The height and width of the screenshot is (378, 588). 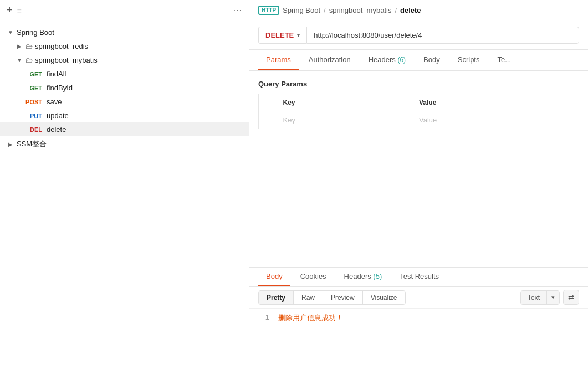 What do you see at coordinates (264, 318) in the screenshot?
I see `line-number: 1` at bounding box center [264, 318].